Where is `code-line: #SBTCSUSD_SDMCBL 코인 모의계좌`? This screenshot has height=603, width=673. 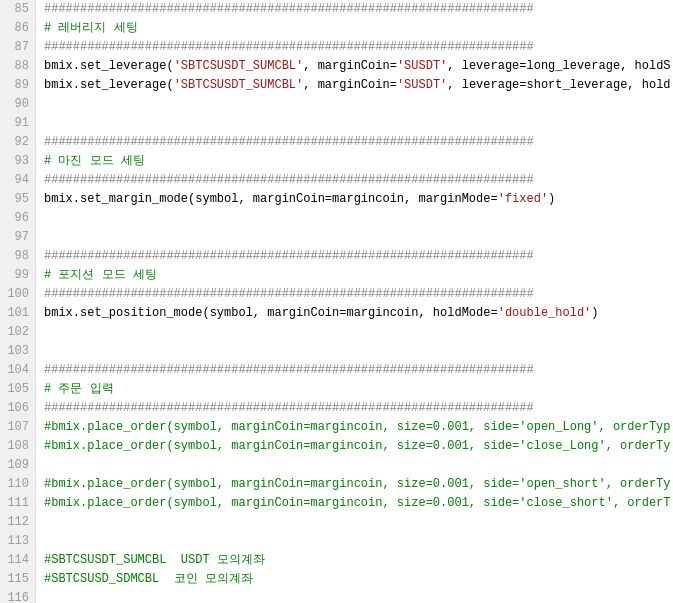 code-line: #SBTCSUSD_SDMCBL 코인 모의계좌 is located at coordinates (354, 580).